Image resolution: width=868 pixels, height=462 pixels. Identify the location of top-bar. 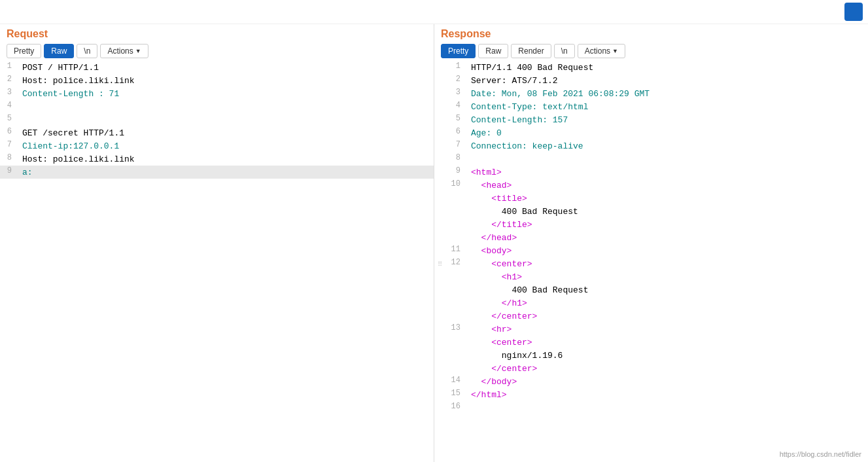
(434, 12).